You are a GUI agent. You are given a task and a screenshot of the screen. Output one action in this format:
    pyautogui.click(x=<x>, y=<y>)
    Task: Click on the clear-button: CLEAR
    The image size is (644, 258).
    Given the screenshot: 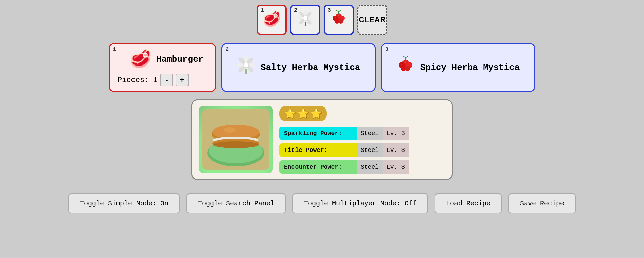 What is the action you would take?
    pyautogui.click(x=372, y=20)
    